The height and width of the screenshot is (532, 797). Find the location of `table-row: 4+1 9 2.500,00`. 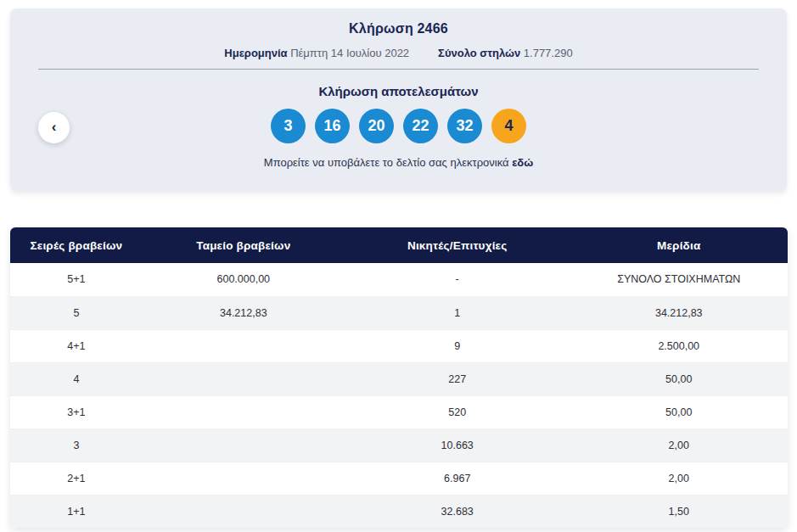

table-row: 4+1 9 2.500,00 is located at coordinates (399, 346).